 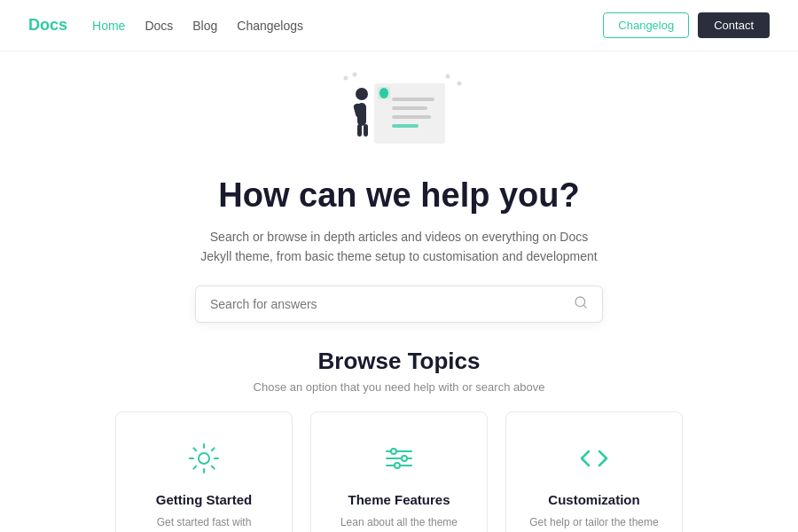 What do you see at coordinates (204, 472) in the screenshot?
I see `card-getting-started: Getting Started Get started fast with in…` at bounding box center [204, 472].